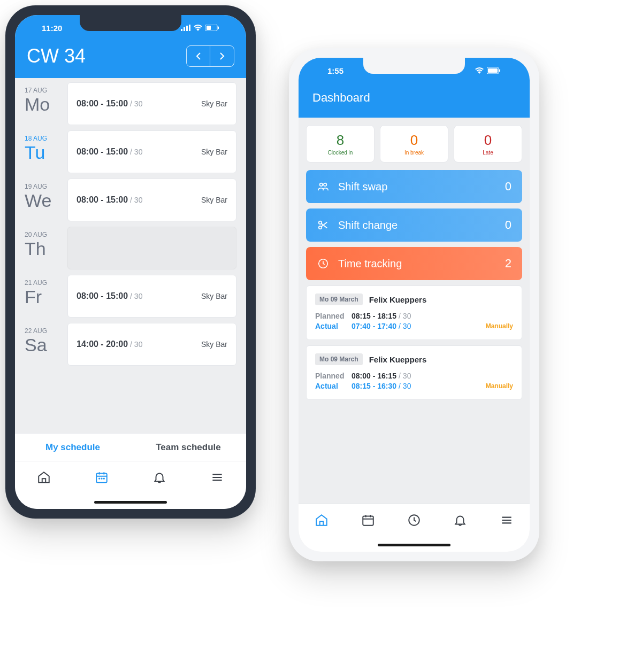 The image size is (634, 672). What do you see at coordinates (200, 28) in the screenshot?
I see `status-icons` at bounding box center [200, 28].